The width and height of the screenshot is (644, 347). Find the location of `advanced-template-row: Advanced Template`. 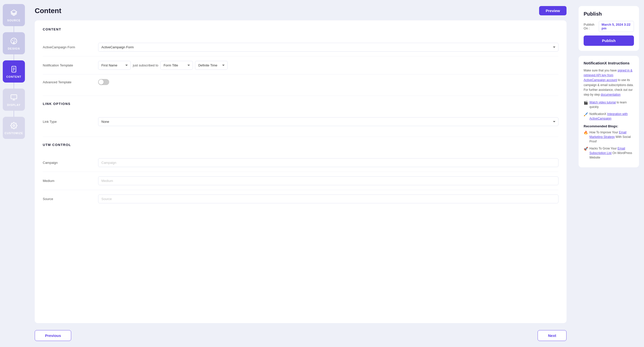

advanced-template-row: Advanced Template is located at coordinates (301, 82).